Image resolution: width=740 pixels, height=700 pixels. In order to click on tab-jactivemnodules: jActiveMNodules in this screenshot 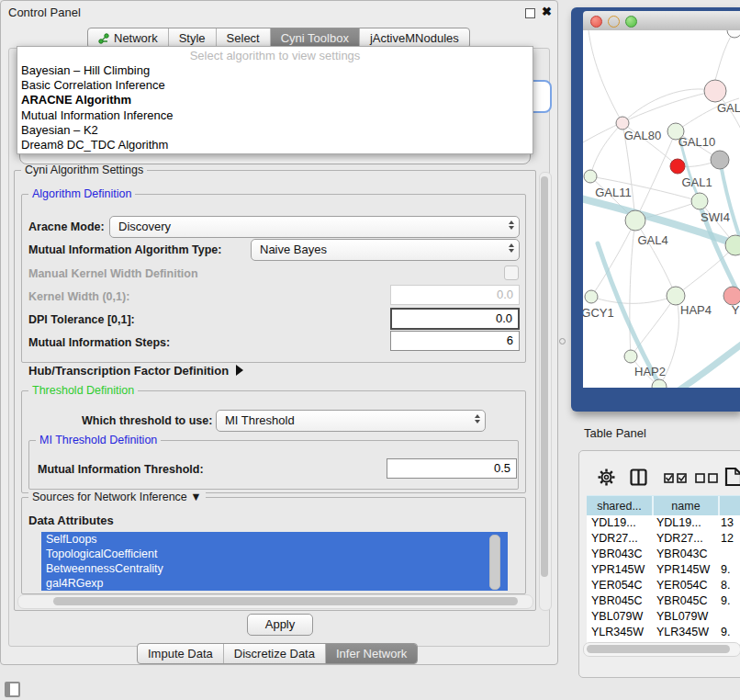, I will do `click(414, 39)`.